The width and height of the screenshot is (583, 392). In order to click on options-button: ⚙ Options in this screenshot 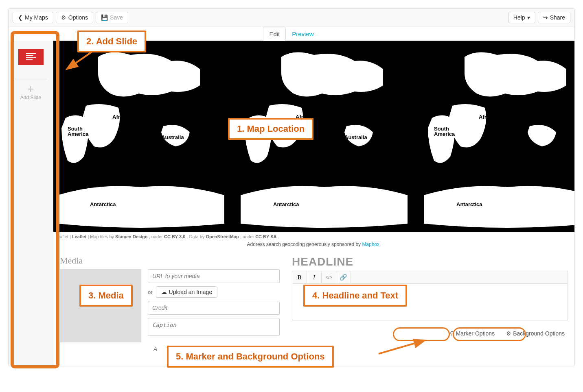, I will do `click(75, 17)`.